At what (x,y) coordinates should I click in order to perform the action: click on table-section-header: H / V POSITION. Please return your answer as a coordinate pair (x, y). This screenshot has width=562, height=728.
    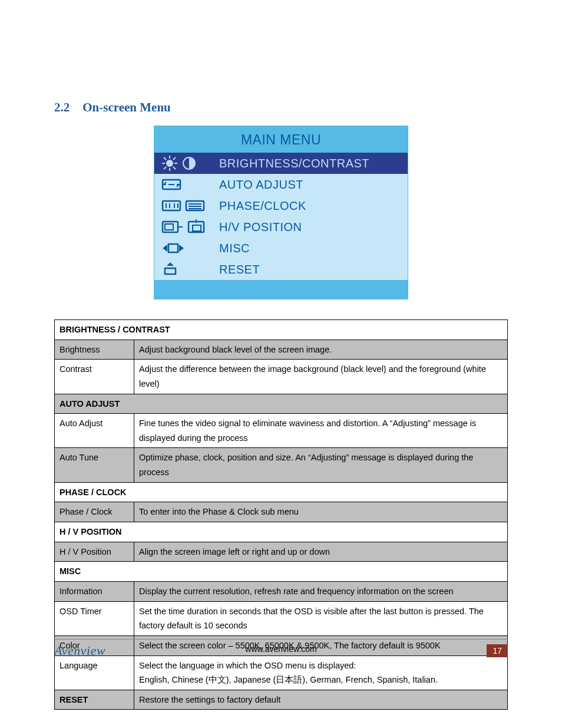
    Looking at the image, I should click on (282, 532).